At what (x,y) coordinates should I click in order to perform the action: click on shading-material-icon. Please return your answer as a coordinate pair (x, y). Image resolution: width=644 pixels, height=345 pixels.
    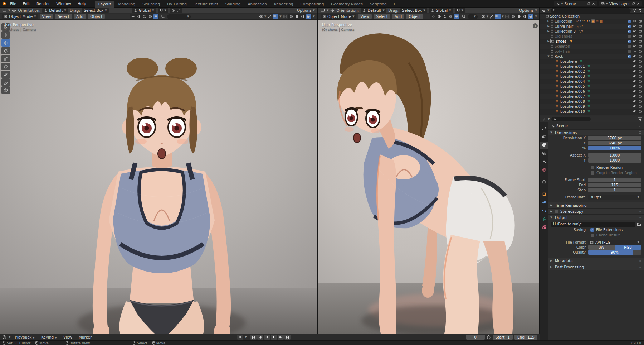
    Looking at the image, I should click on (303, 16).